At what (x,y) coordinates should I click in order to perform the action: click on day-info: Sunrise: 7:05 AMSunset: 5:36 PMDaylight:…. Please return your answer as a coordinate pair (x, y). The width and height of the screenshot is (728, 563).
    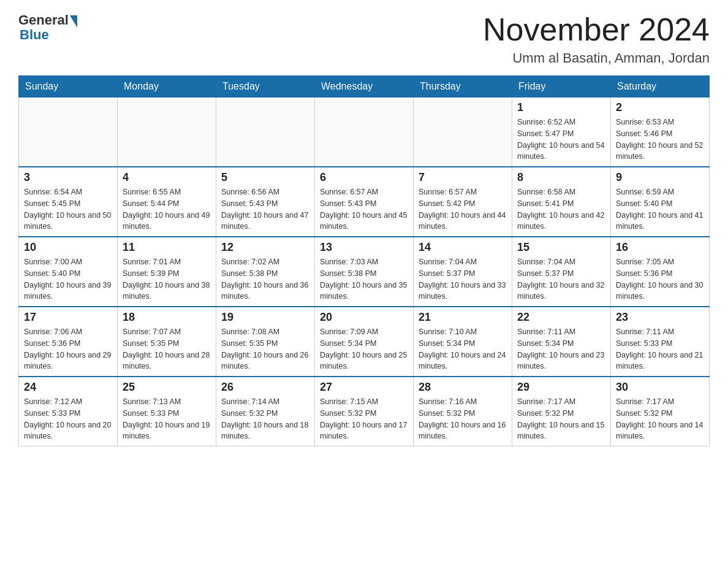
    Looking at the image, I should click on (660, 280).